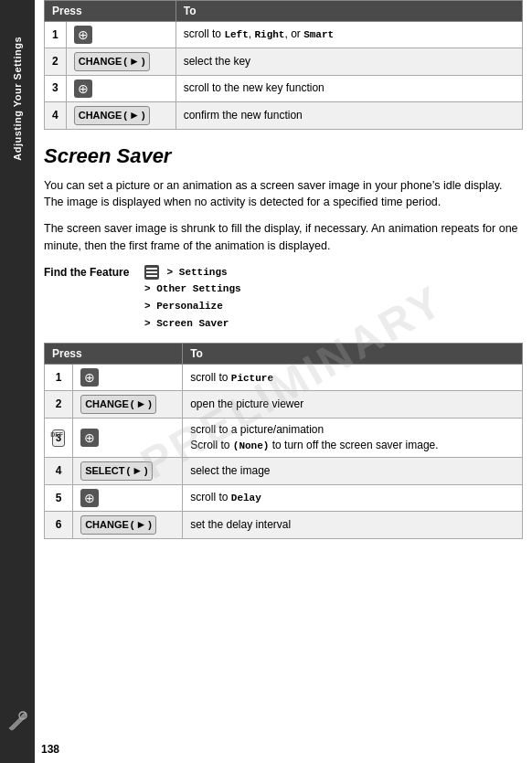 The height and width of the screenshot is (763, 532). Describe the element at coordinates (146, 472) in the screenshot. I see `select-paren-close: )` at that location.